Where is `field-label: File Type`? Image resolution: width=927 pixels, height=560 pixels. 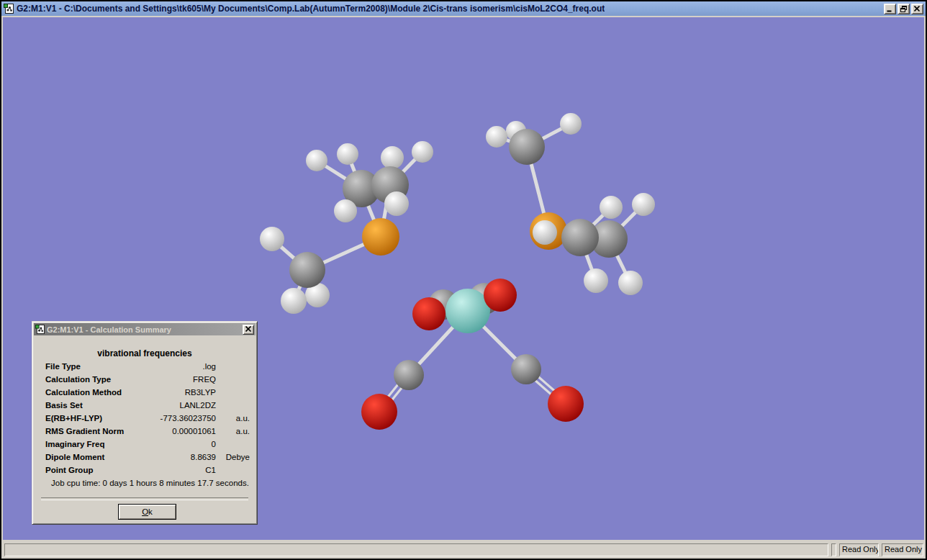 field-label: File Type is located at coordinates (88, 366).